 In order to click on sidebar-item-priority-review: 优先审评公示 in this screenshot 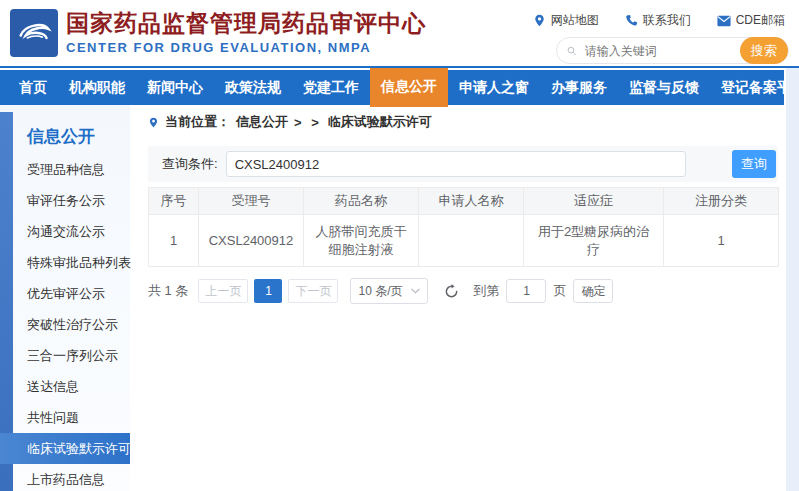, I will do `click(65, 294)`.